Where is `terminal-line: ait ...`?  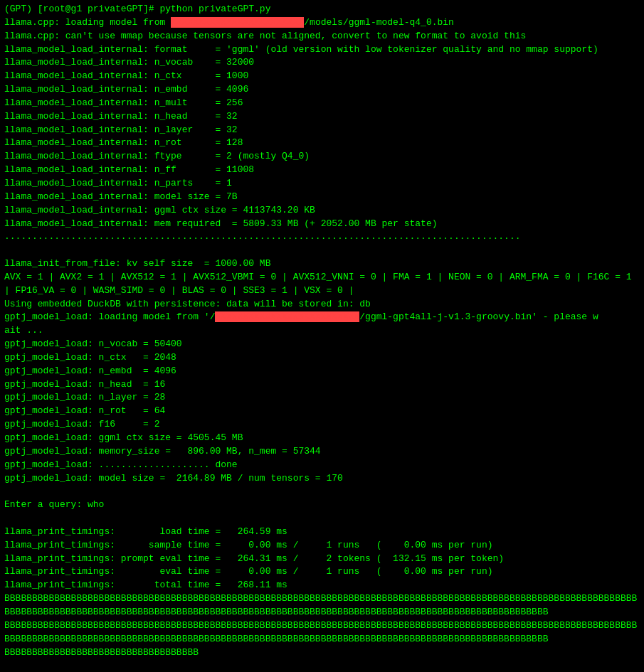 terminal-line: ait ... is located at coordinates (322, 331).